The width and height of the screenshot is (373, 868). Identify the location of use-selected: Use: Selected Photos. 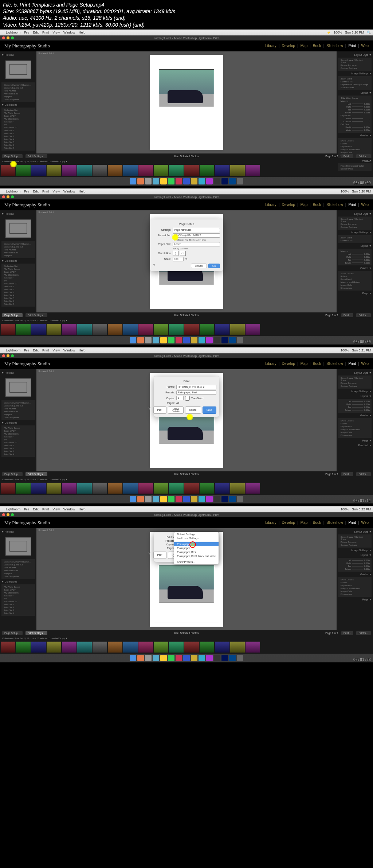
(186, 156).